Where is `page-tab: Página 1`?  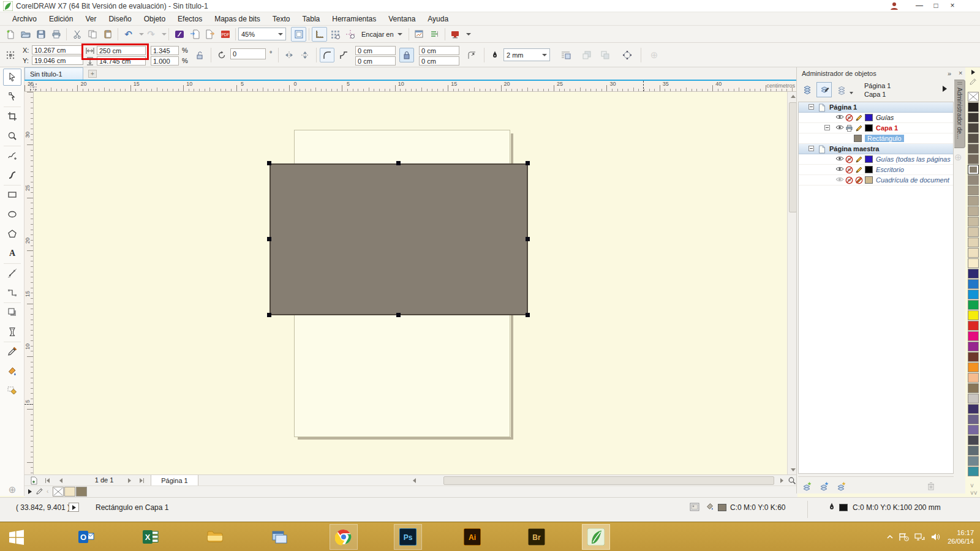
page-tab: Página 1 is located at coordinates (175, 481).